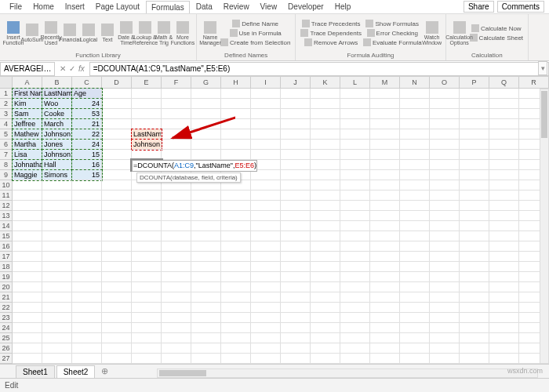 The image size is (549, 392). I want to click on vertical-scrollbar, so click(544, 226).